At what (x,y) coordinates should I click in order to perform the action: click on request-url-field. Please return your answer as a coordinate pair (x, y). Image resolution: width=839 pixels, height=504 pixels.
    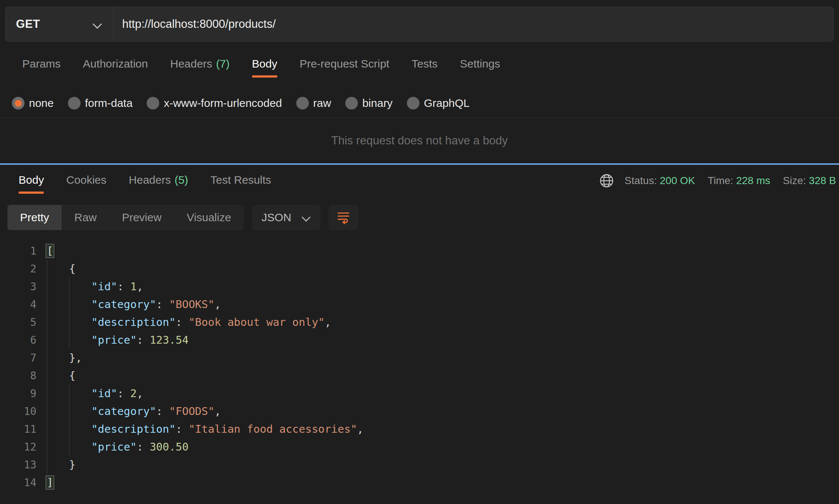
    Looking at the image, I should click on (473, 24).